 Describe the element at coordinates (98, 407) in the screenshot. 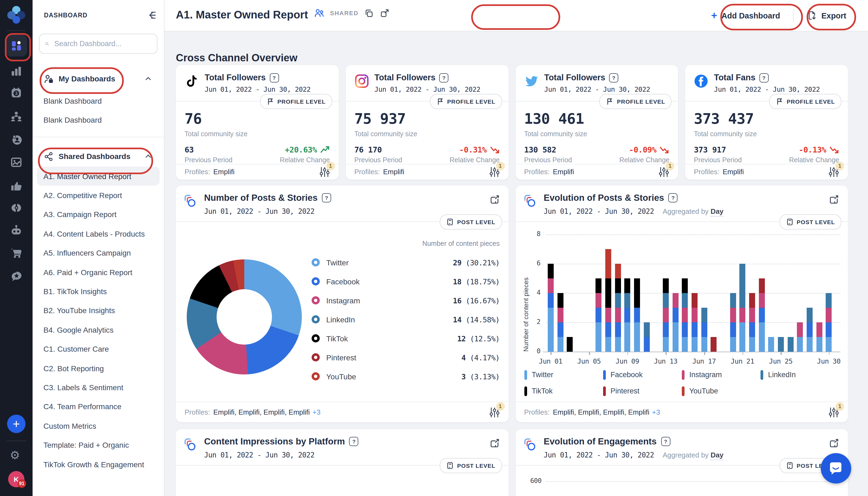

I see `sidebar-dashboard-item: C4. Team Performance` at that location.